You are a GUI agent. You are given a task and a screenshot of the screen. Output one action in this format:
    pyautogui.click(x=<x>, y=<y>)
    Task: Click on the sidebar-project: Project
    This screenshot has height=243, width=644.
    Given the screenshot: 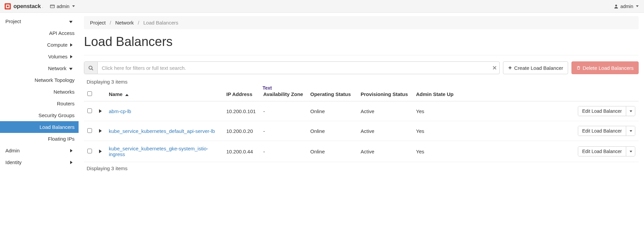 What is the action you would take?
    pyautogui.click(x=39, y=21)
    